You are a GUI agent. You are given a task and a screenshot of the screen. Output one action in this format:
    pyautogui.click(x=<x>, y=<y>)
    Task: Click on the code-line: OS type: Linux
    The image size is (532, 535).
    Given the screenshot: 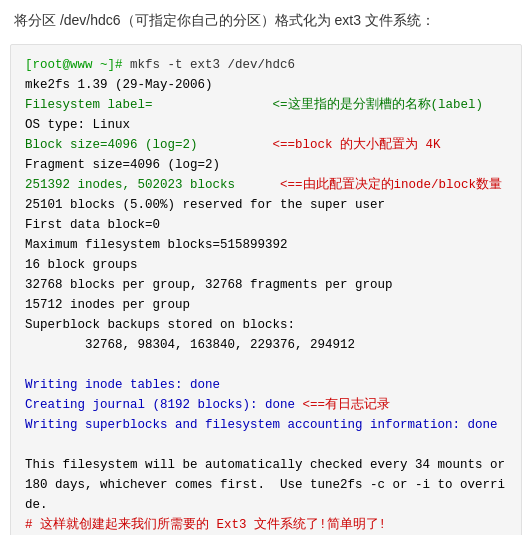 What is the action you would take?
    pyautogui.click(x=266, y=125)
    